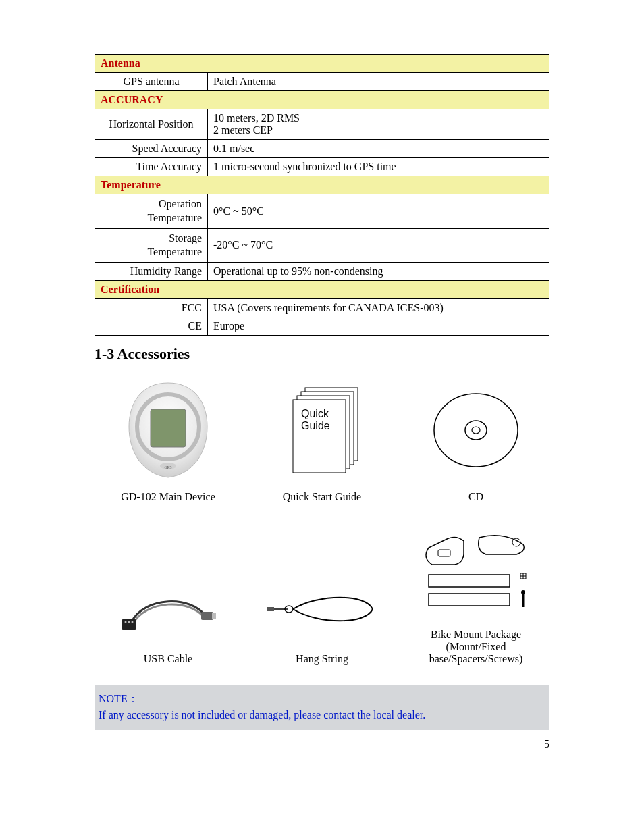 This screenshot has width=644, height=834. What do you see at coordinates (379, 308) in the screenshot?
I see `spec-value: USA (Covers requirements for CANADA ICES…` at bounding box center [379, 308].